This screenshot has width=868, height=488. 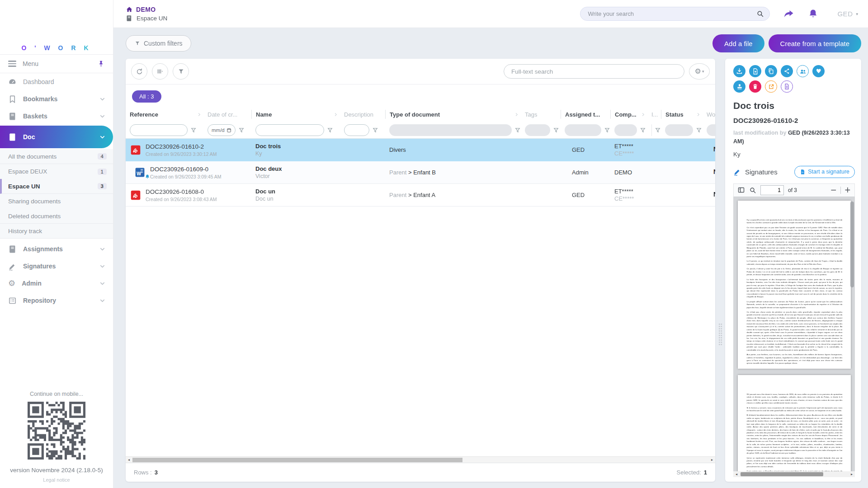 What do you see at coordinates (787, 87) in the screenshot?
I see `document-properties-button` at bounding box center [787, 87].